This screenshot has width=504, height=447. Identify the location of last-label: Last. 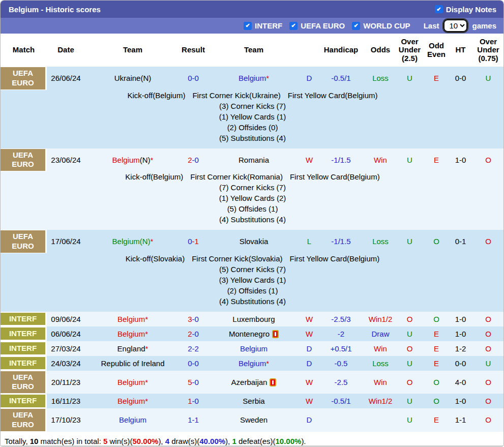
(431, 25).